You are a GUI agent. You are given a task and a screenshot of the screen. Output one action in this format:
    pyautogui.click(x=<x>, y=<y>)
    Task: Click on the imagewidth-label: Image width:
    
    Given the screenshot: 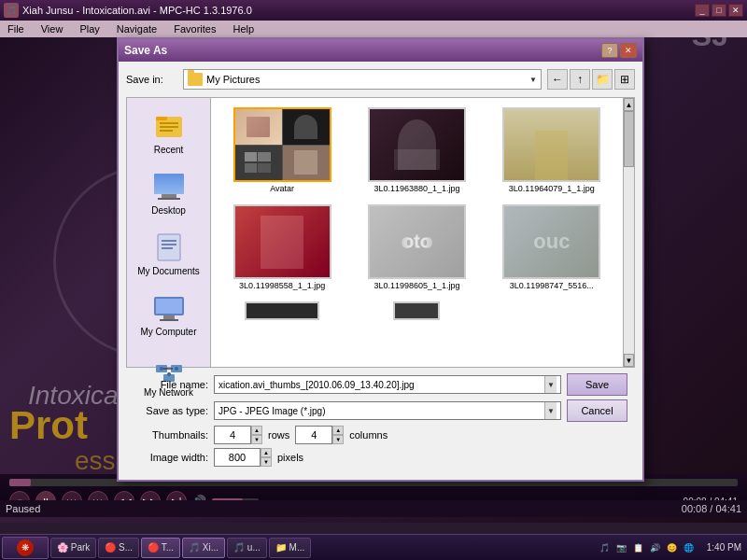 What is the action you would take?
    pyautogui.click(x=171, y=457)
    